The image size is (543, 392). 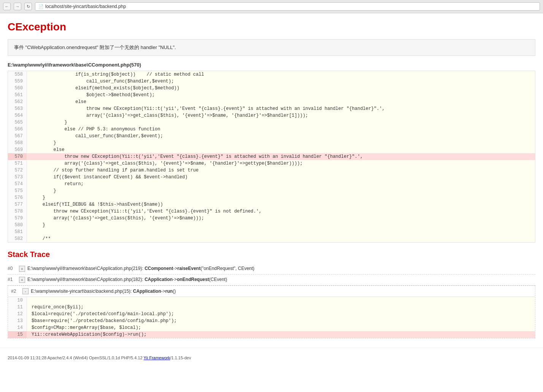 What do you see at coordinates (100, 314) in the screenshot?
I see `expanded-line-code: $local=require('./protected/config/main-…` at bounding box center [100, 314].